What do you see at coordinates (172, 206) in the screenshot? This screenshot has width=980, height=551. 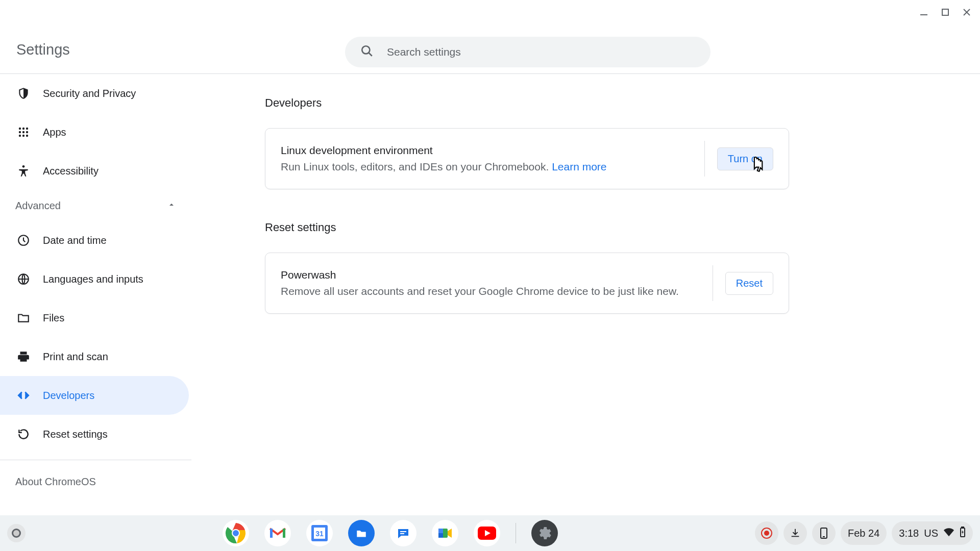 I see `chevron-up-icon` at bounding box center [172, 206].